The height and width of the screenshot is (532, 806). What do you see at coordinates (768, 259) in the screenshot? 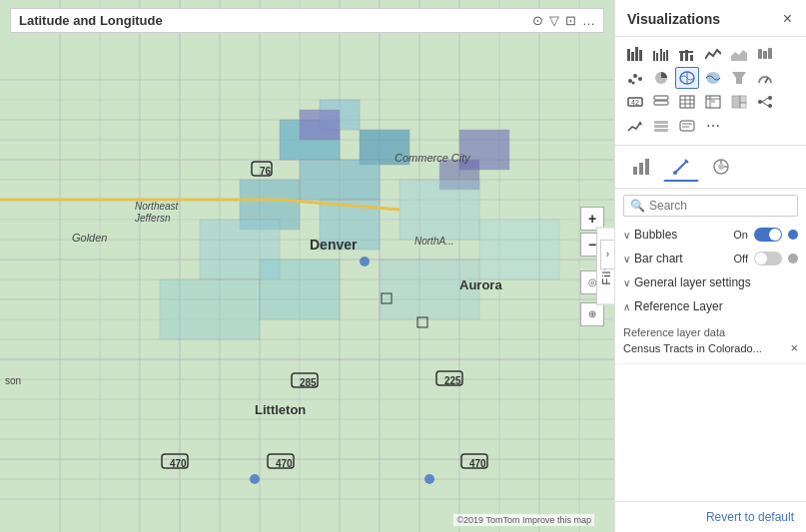
I see `bar-chart-toggle` at bounding box center [768, 259].